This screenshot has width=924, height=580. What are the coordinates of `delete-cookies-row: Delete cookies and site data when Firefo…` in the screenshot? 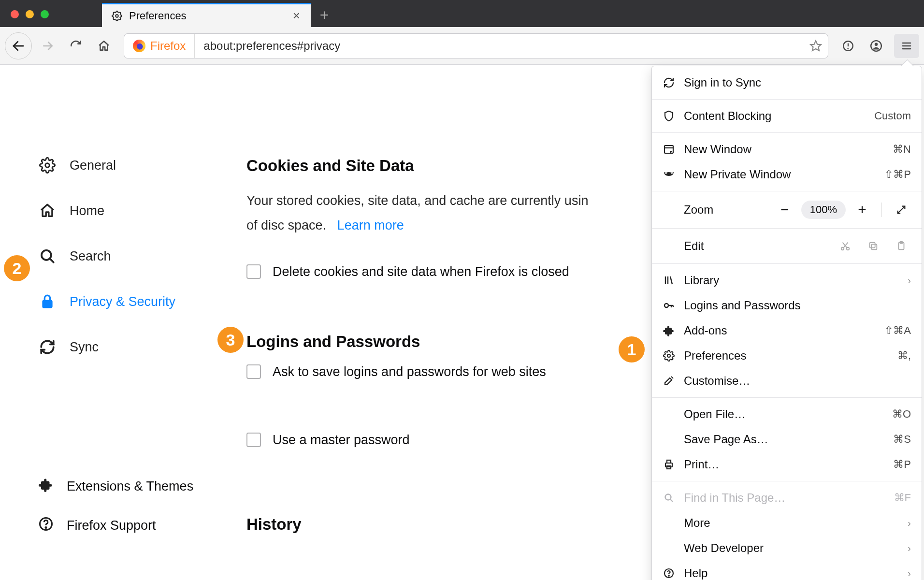 It's located at (418, 272).